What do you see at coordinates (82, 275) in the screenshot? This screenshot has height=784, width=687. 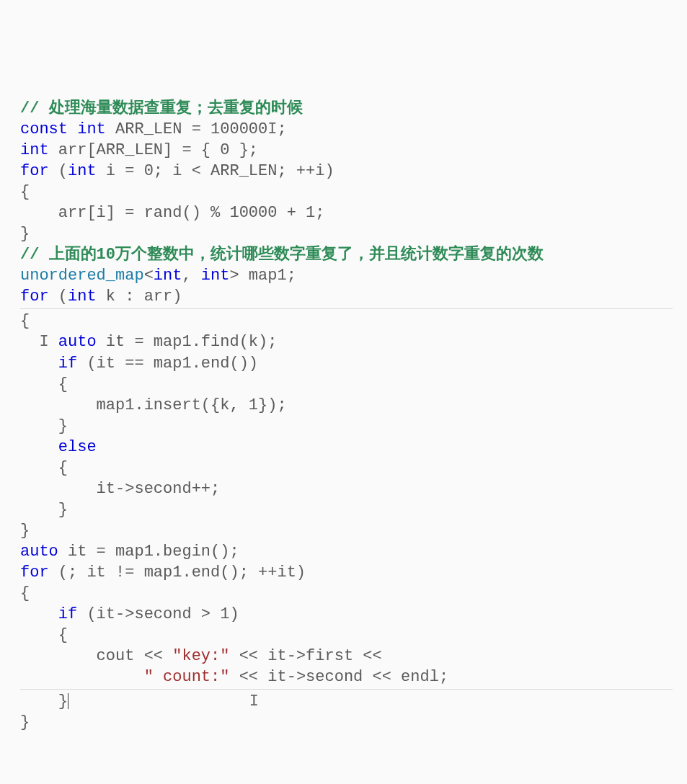 I see `type-unordered-map: unordered_map` at bounding box center [82, 275].